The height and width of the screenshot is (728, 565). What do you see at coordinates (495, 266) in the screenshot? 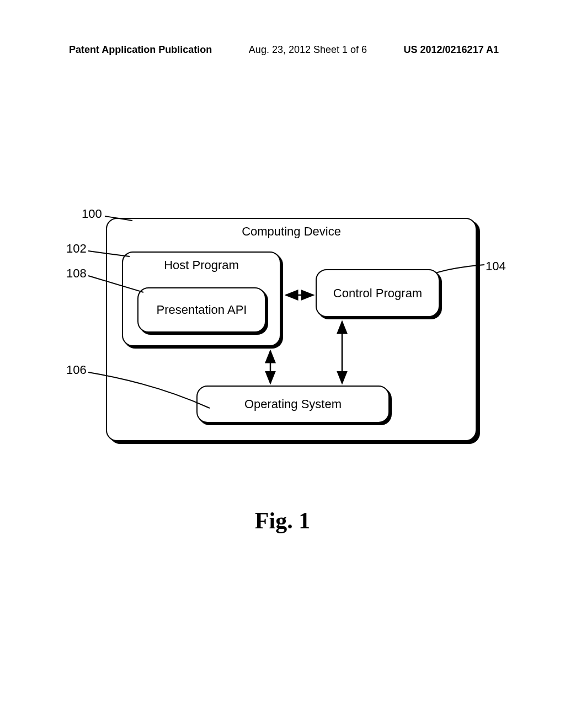
I see `ref-104: 104` at bounding box center [495, 266].